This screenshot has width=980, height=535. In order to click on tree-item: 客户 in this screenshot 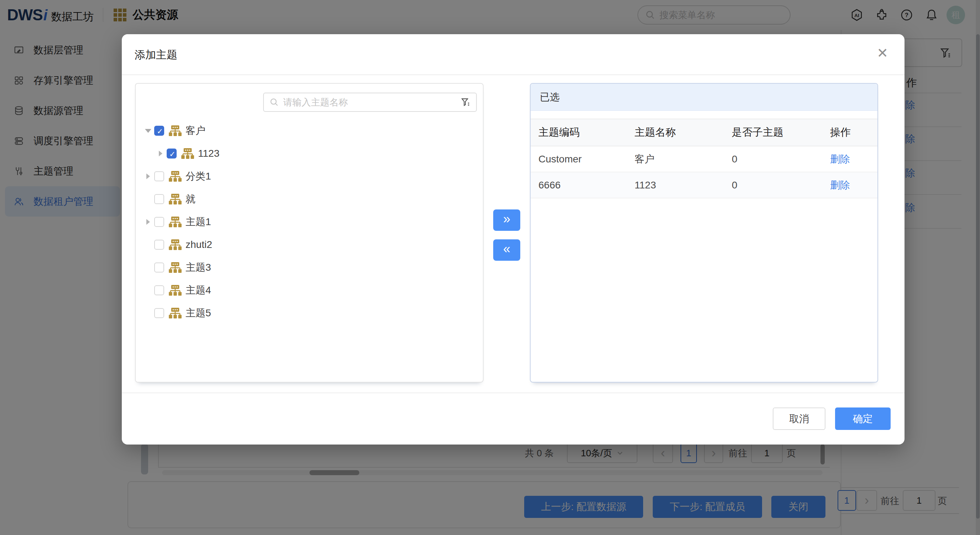, I will do `click(309, 131)`.